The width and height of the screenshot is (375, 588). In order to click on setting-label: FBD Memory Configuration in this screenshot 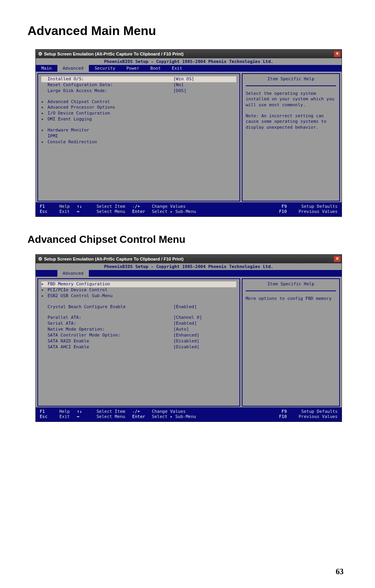, I will do `click(142, 284)`.